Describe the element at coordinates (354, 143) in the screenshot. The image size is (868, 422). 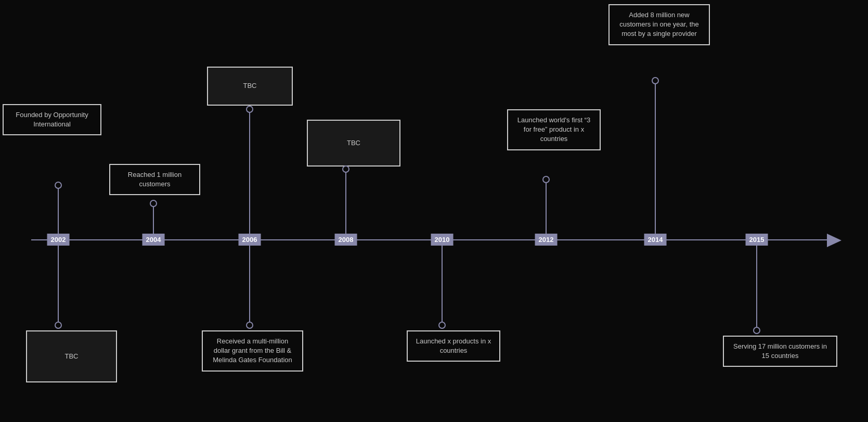
I see `event-tbc-2010: TBC` at that location.